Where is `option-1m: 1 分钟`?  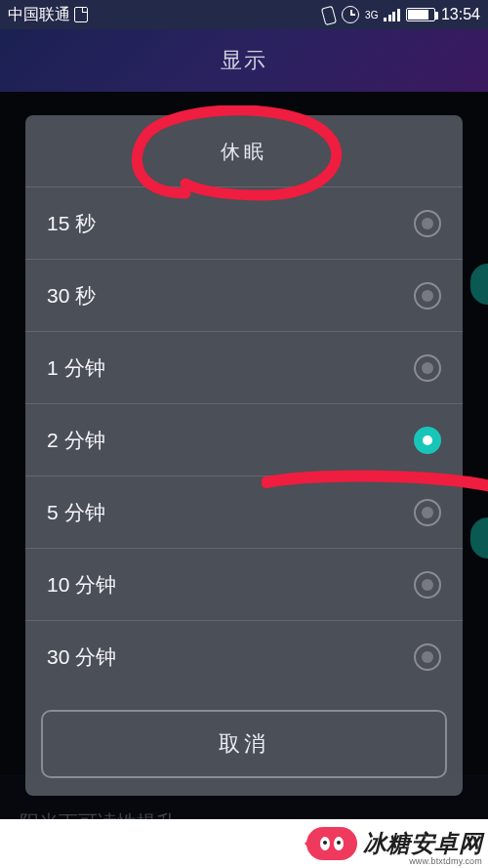 option-1m: 1 分钟 is located at coordinates (244, 367).